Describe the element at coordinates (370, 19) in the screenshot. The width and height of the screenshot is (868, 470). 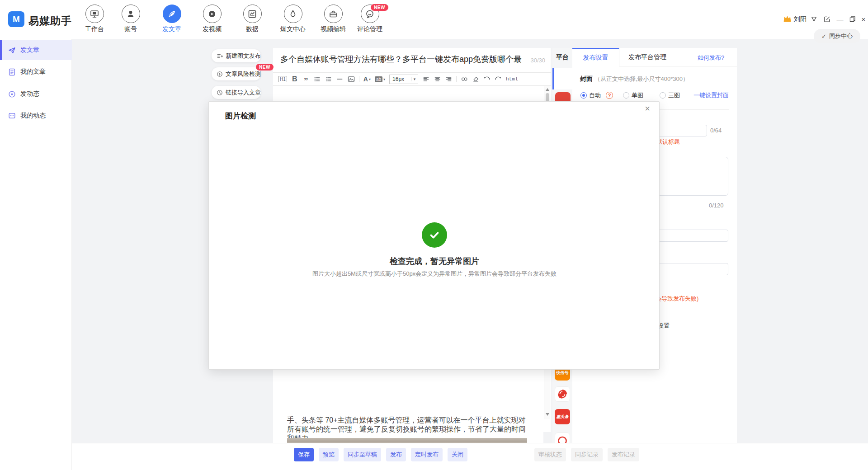
I see `nav-comment-manage: 评论管理 NEW` at that location.